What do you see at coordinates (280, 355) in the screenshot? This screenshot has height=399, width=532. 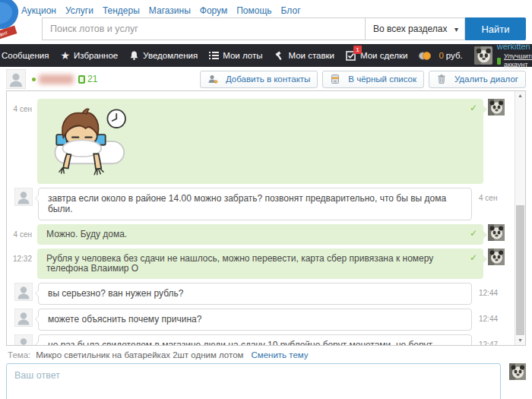 I see `change-topic-link: Сменить тему` at bounding box center [280, 355].